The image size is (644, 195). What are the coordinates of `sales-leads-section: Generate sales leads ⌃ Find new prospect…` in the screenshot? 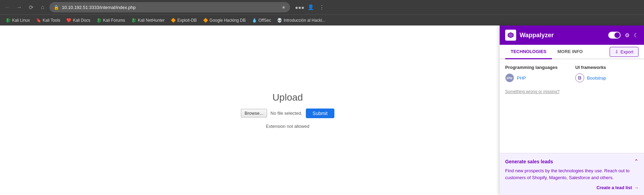 It's located at (572, 174).